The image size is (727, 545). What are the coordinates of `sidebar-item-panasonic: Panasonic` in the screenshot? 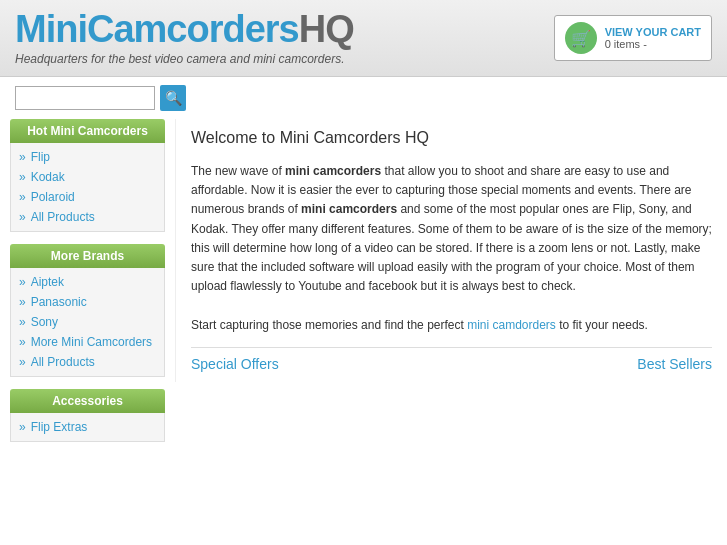 It's located at (88, 302).